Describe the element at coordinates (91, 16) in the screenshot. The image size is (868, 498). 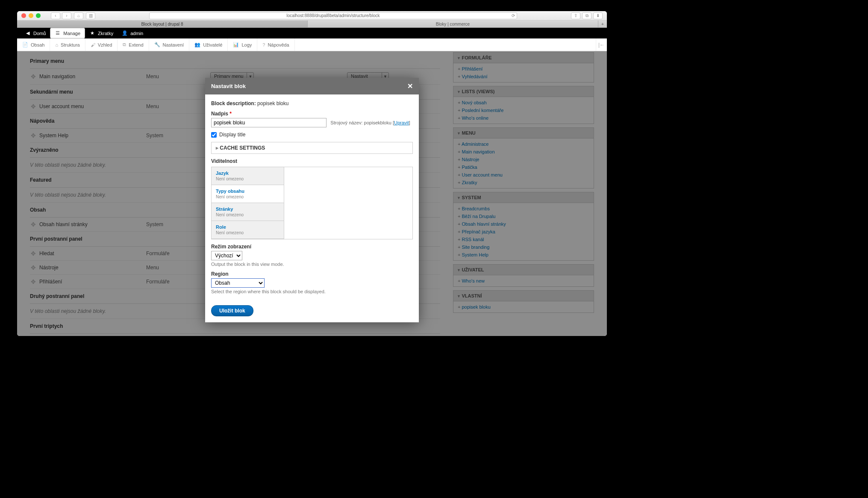
I see `show-tabs-icon: ▥` at that location.